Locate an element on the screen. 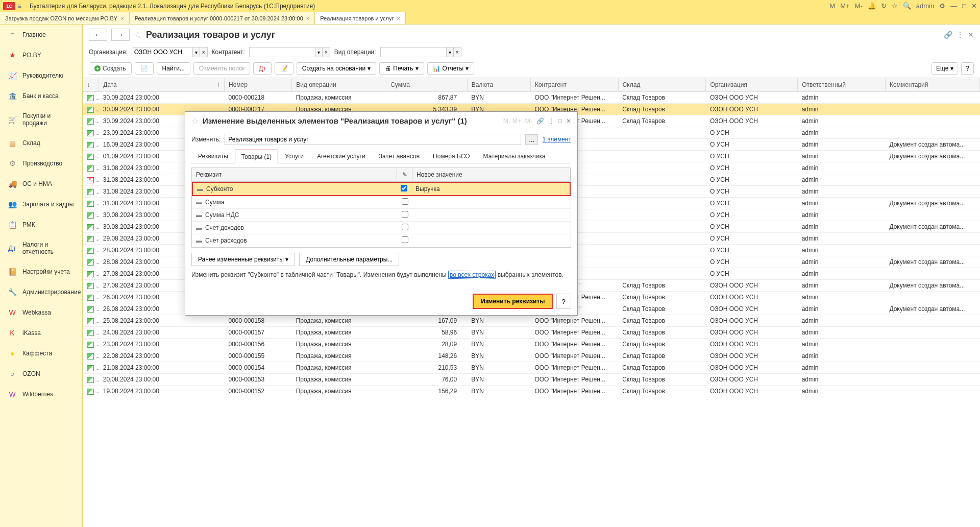 The width and height of the screenshot is (980, 527). table-row: 19.08.2024 23:00:000000-000152Продажа, к… is located at coordinates (531, 391).